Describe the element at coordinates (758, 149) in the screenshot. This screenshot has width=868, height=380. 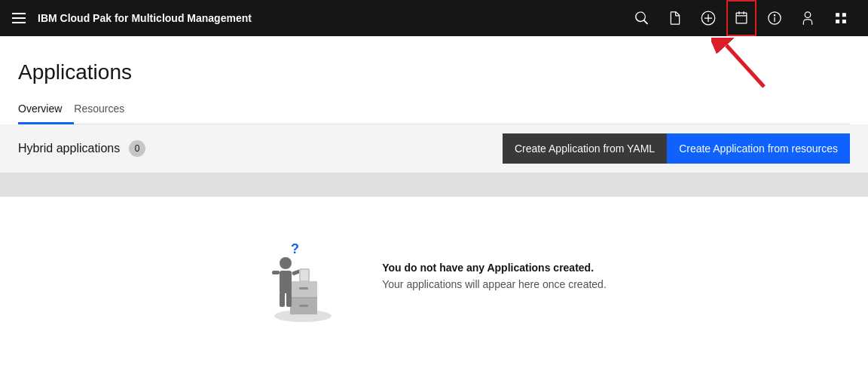
I see `create-from-resources-button: Create Application from resources` at that location.